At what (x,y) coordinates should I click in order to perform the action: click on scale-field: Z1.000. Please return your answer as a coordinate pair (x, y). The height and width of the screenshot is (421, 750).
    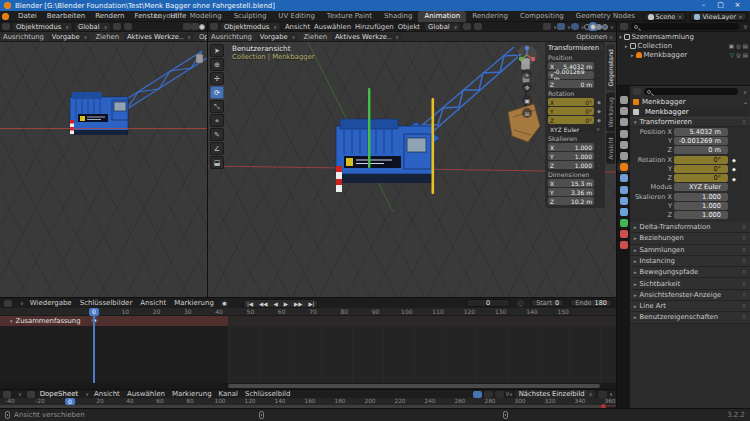
    Looking at the image, I should click on (571, 165).